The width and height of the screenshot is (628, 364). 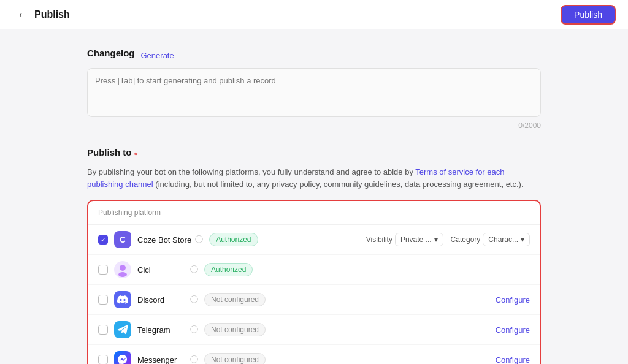 What do you see at coordinates (194, 270) in the screenshot?
I see `info-icon-cici: ⓘ` at bounding box center [194, 270].